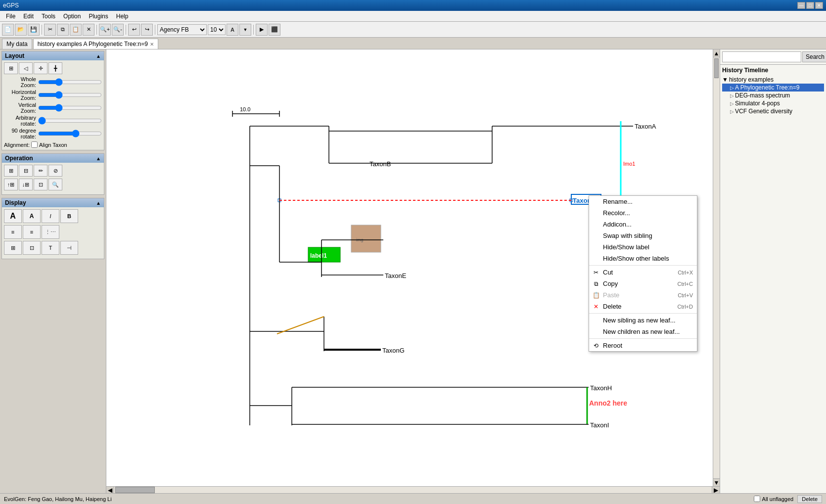  What do you see at coordinates (773, 91) in the screenshot?
I see `history-panel: History Timeline ▼ history examples ▷ A …` at bounding box center [773, 91].